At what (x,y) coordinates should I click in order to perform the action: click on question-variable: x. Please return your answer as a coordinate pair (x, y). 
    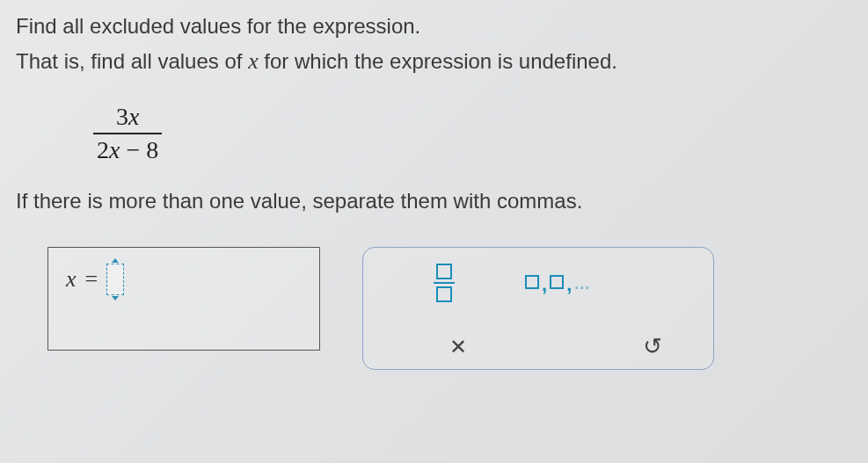
    Looking at the image, I should click on (253, 61).